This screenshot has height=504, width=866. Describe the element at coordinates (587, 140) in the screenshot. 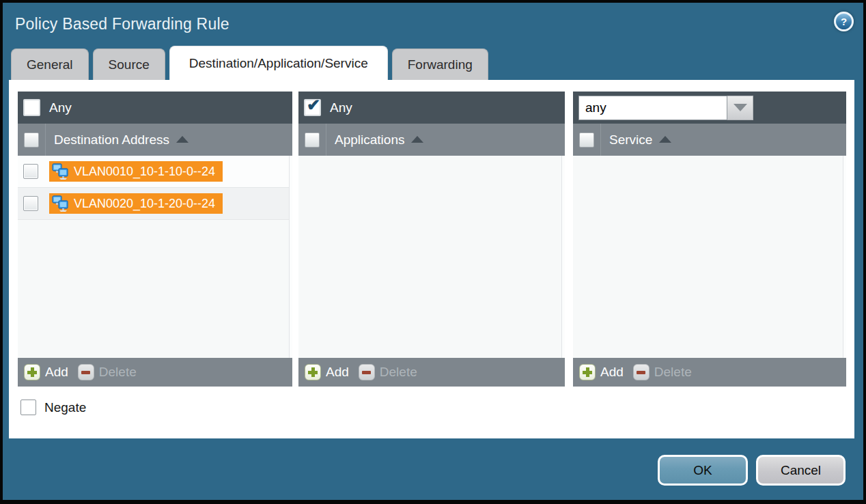

I see `service-select-all-checkbox` at that location.